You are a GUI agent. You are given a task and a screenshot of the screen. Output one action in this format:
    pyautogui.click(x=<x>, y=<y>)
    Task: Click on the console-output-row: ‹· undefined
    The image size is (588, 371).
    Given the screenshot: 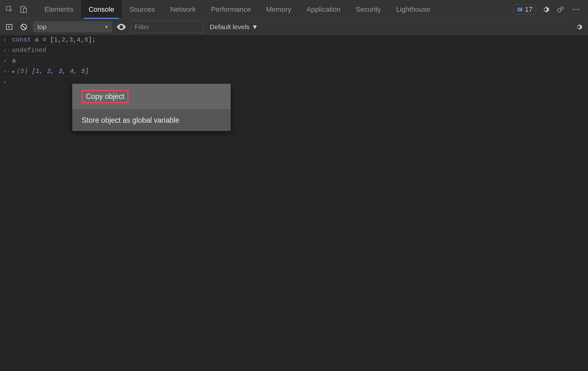 What is the action you would take?
    pyautogui.click(x=294, y=51)
    